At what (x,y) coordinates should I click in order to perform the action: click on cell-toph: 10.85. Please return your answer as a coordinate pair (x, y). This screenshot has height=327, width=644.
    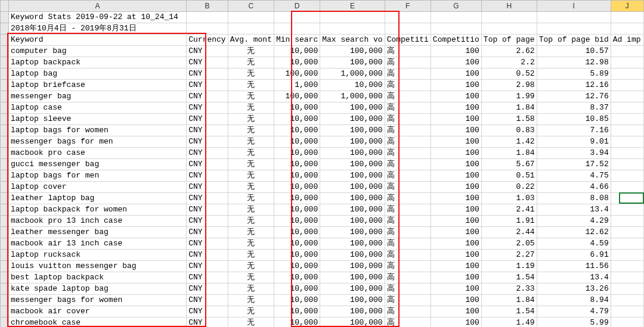
    Looking at the image, I should click on (574, 119).